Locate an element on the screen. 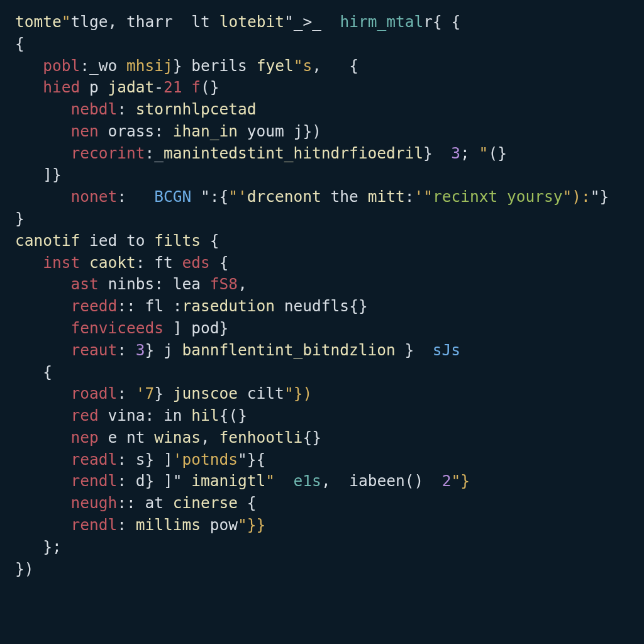 This screenshot has width=644, height=644. code-line: { is located at coordinates (322, 372).